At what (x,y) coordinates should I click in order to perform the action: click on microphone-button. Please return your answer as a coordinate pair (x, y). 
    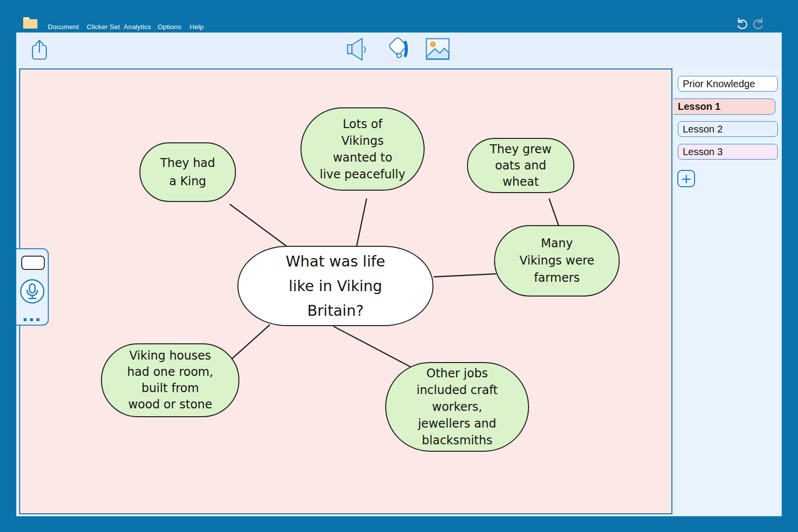
    Looking at the image, I should click on (33, 292).